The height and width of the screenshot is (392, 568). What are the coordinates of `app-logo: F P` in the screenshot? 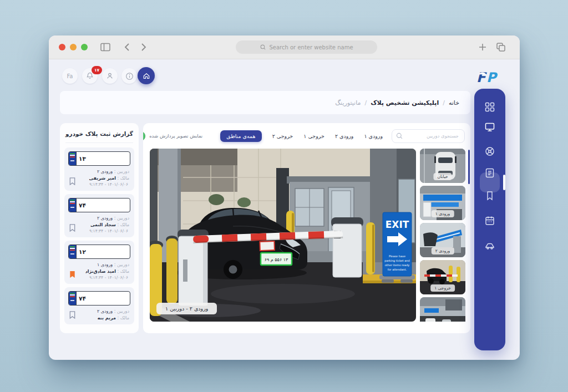 It's located at (489, 77).